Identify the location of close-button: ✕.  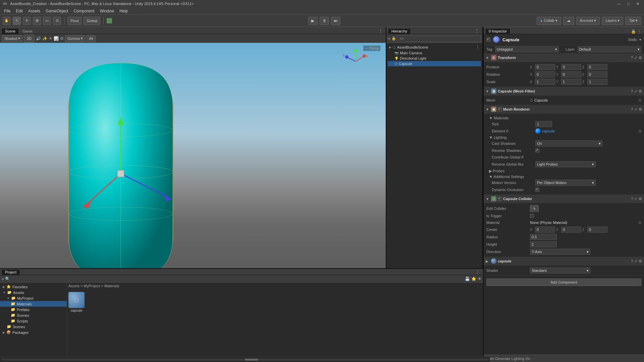
(638, 4).